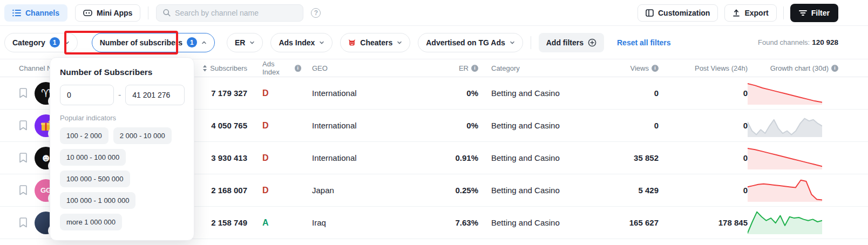  Describe the element at coordinates (55, 42) in the screenshot. I see `category-count-badge: 1` at that location.